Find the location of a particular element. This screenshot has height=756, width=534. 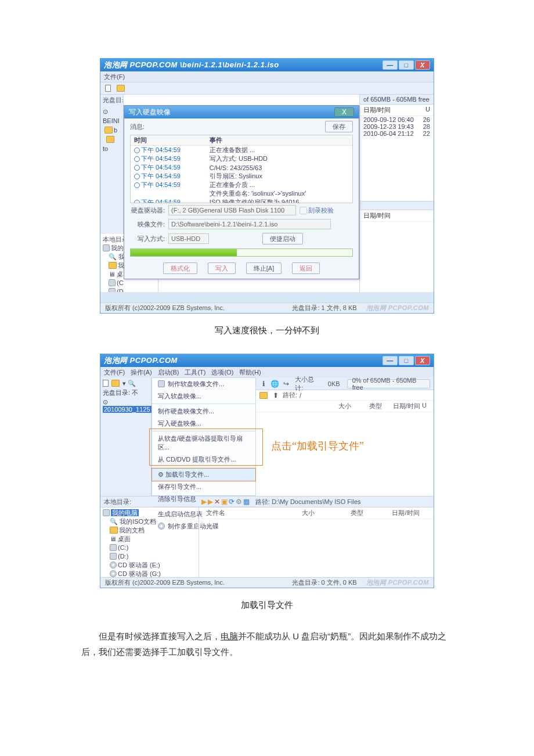

arrow-icon: ↪ is located at coordinates (286, 384).